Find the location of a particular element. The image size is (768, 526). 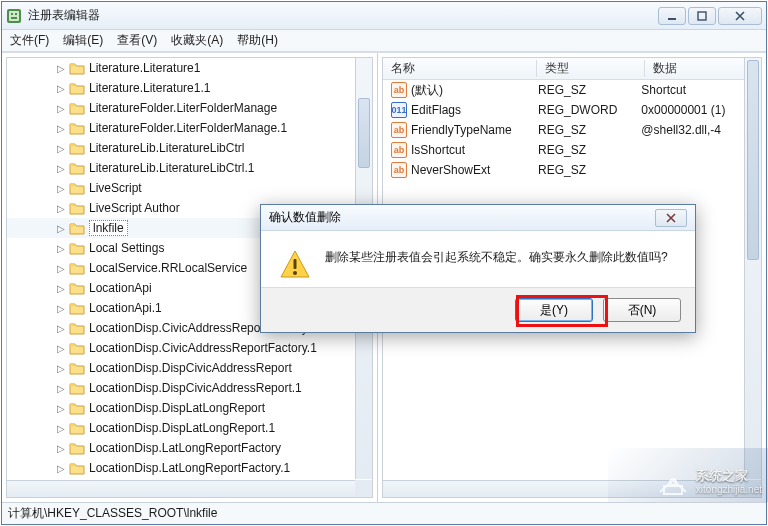

dialog-yes-button: 是(Y) is located at coordinates (554, 310).